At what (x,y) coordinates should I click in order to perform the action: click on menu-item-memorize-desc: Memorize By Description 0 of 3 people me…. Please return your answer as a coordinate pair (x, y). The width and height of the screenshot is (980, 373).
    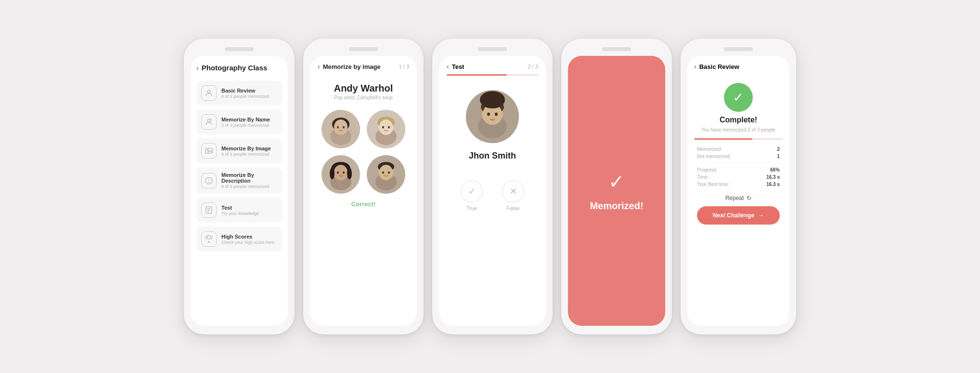
    Looking at the image, I should click on (239, 180).